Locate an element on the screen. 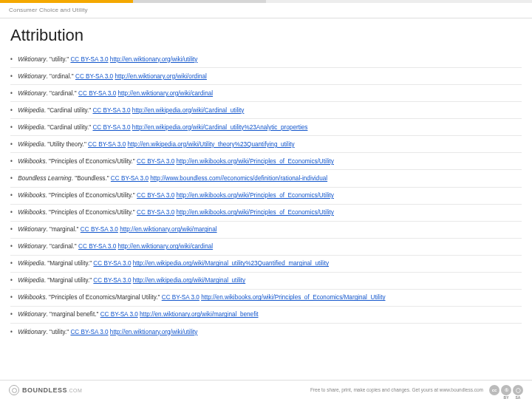  source-url-link: http://en.wiktionary.org/wiki/ordinal is located at coordinates (161, 77).